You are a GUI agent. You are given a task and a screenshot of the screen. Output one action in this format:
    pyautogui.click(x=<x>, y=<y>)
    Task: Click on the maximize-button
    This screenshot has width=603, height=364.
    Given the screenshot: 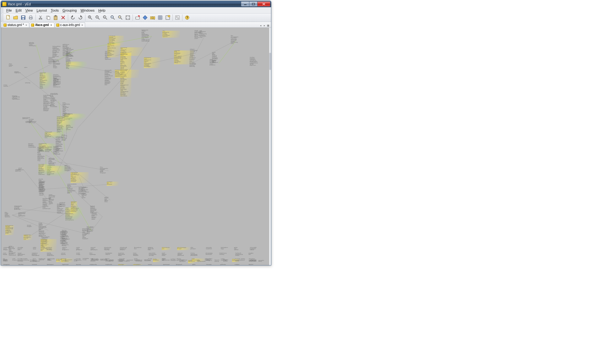 What is the action you would take?
    pyautogui.click(x=253, y=4)
    